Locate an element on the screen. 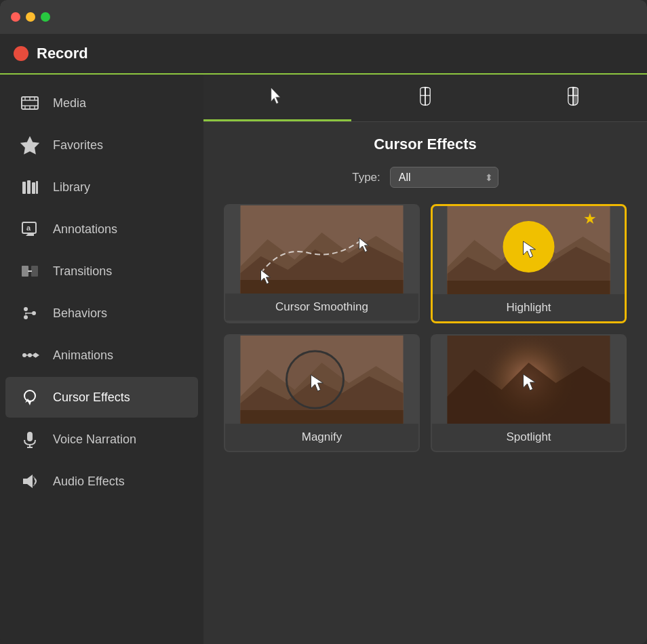 The image size is (647, 644). filter-label: Type: is located at coordinates (366, 178).